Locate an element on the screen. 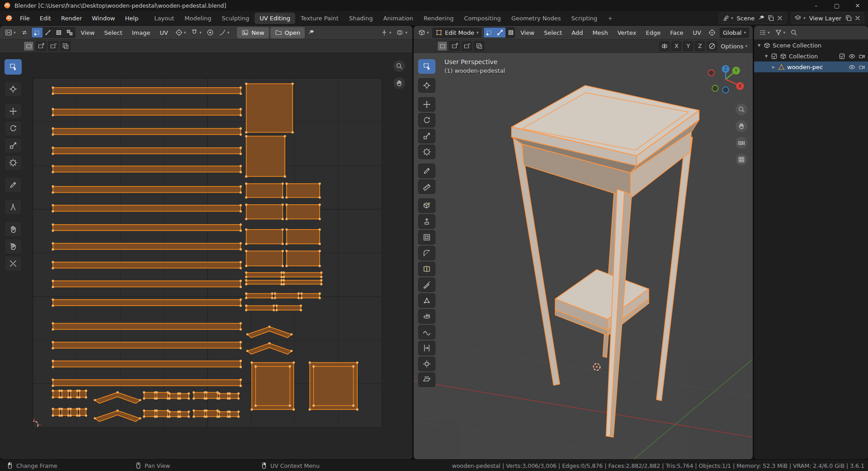  vp-menu-face: Face is located at coordinates (676, 33).